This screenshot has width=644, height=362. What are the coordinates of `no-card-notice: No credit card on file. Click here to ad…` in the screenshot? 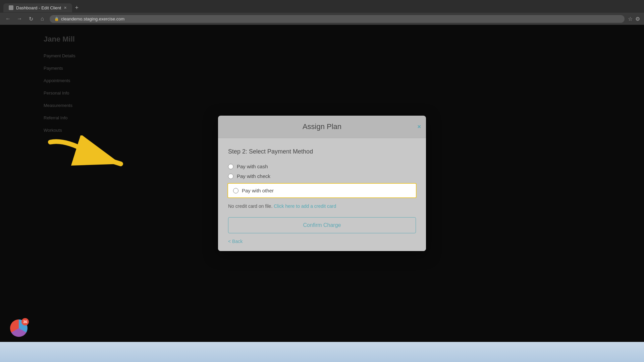 It's located at (322, 206).